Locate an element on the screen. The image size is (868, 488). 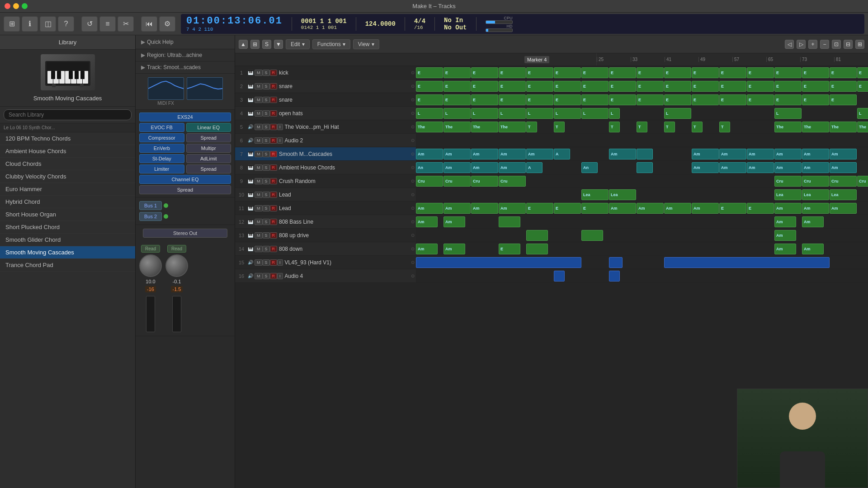
spread3-plugin: Spread is located at coordinates (209, 169).